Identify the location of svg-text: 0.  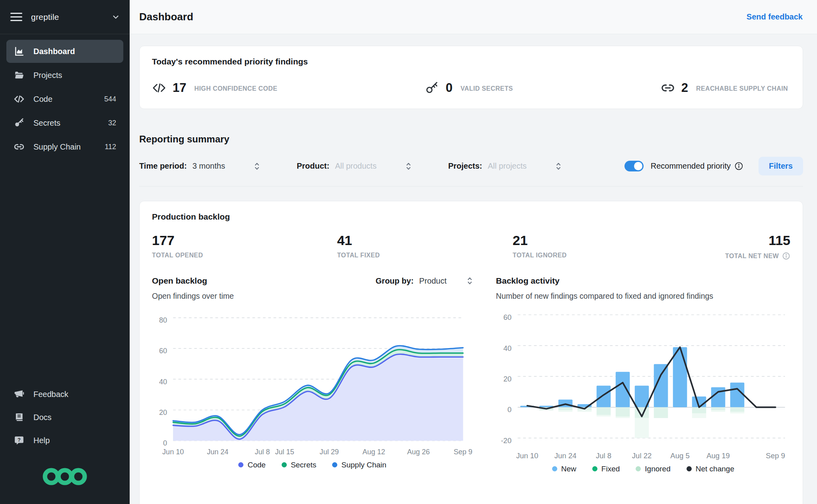
(165, 443).